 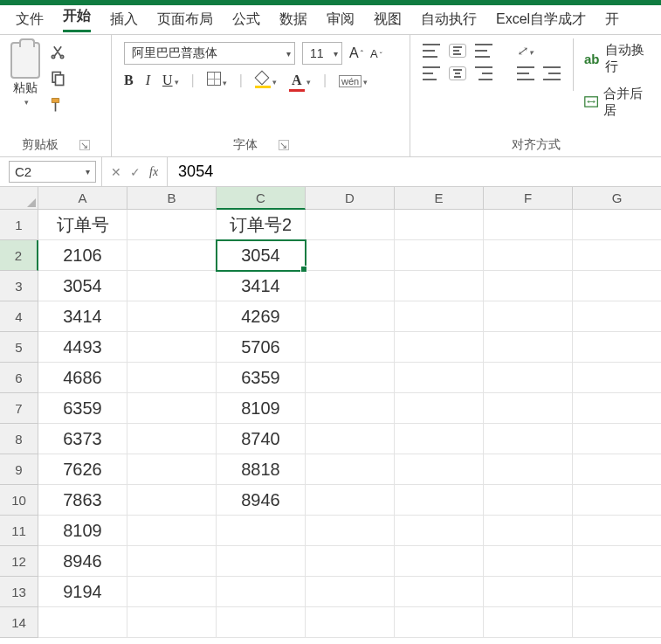 What do you see at coordinates (431, 73) in the screenshot?
I see `align-left-button` at bounding box center [431, 73].